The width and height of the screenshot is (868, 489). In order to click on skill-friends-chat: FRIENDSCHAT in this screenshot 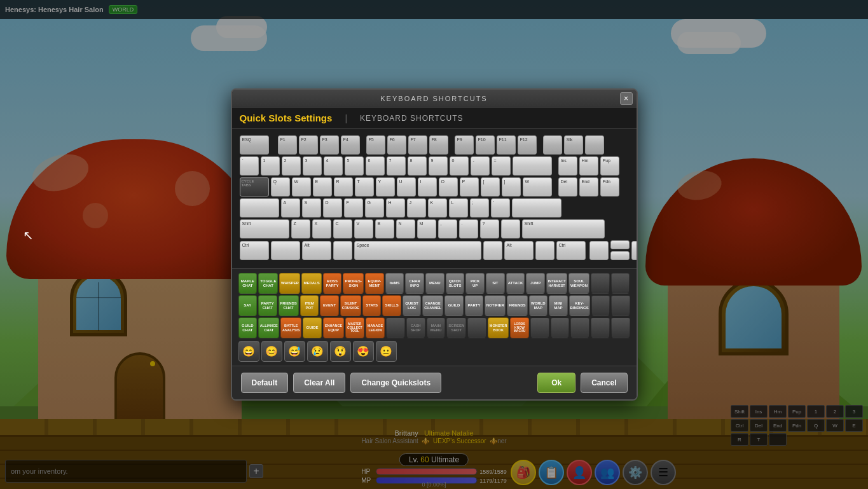, I will do `click(289, 305)`.